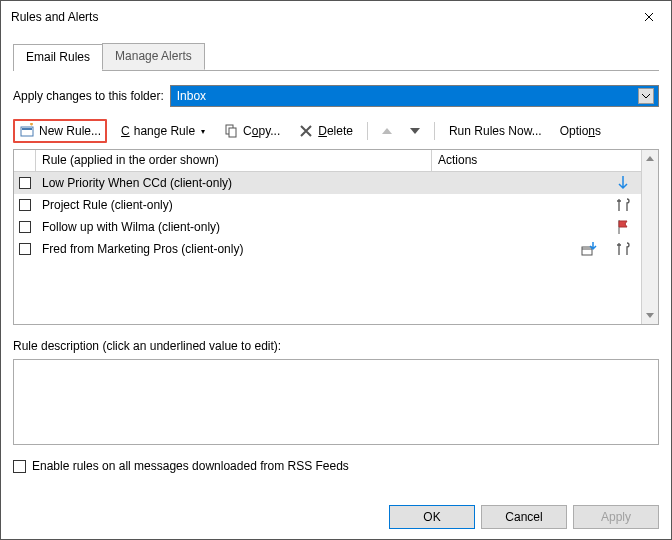  I want to click on delete-button: Delete, so click(326, 131).